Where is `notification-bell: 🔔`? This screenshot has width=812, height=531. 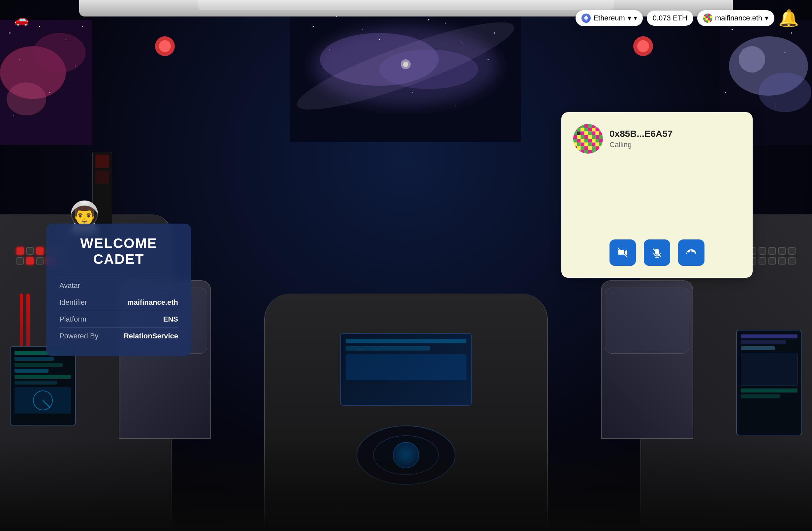
notification-bell: 🔔 is located at coordinates (788, 18).